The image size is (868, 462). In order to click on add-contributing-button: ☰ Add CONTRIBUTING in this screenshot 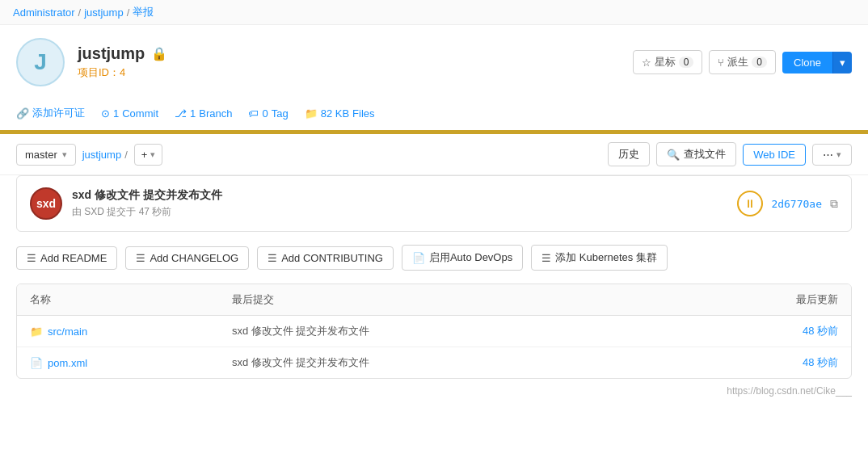, I will do `click(325, 258)`.